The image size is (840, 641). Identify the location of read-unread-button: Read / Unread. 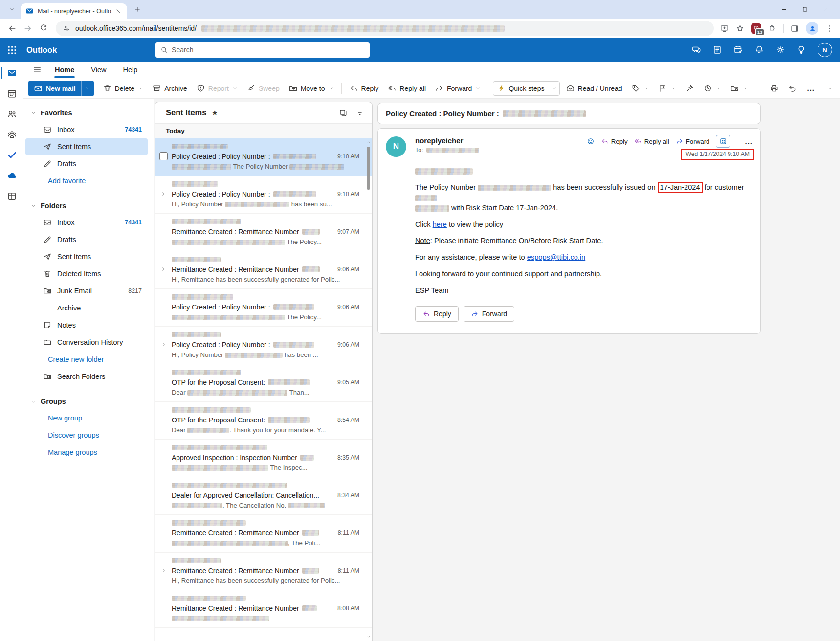
(594, 88).